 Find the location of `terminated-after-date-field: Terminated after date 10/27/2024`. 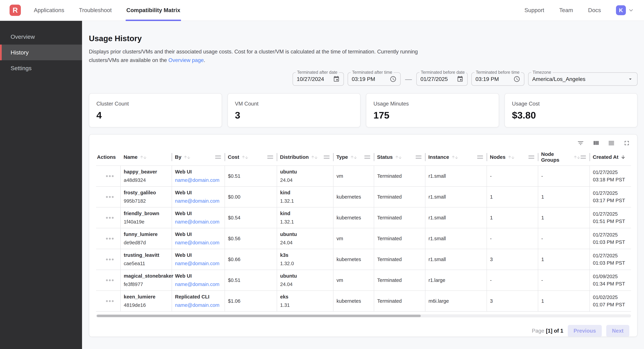

terminated-after-date-field: Terminated after date 10/27/2024 is located at coordinates (318, 79).